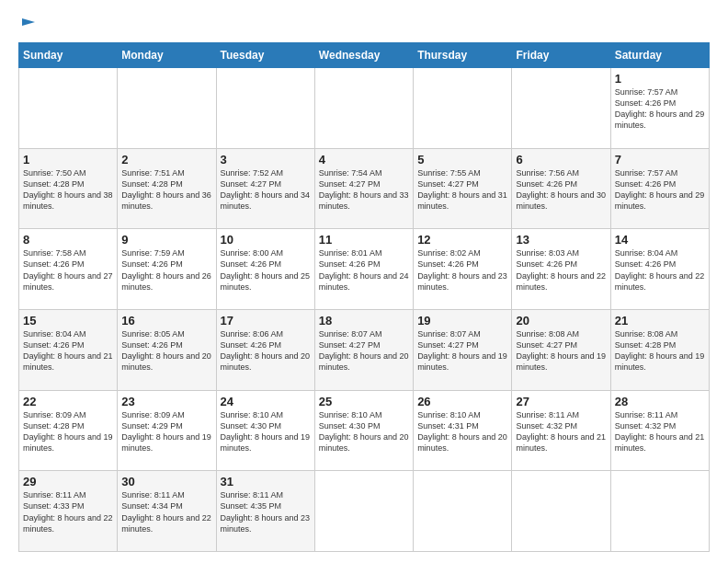  Describe the element at coordinates (364, 270) in the screenshot. I see `calendar-week-3: 8 Sunrise: 7:58 AMSunset: 4:26 PMDayligh…` at that location.